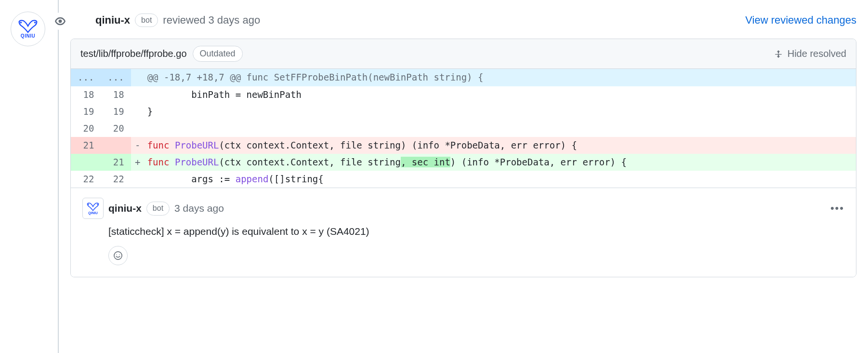  Describe the element at coordinates (476, 231) in the screenshot. I see `comment-body: [staticcheck] x = append(y) is equivalen…` at that location.